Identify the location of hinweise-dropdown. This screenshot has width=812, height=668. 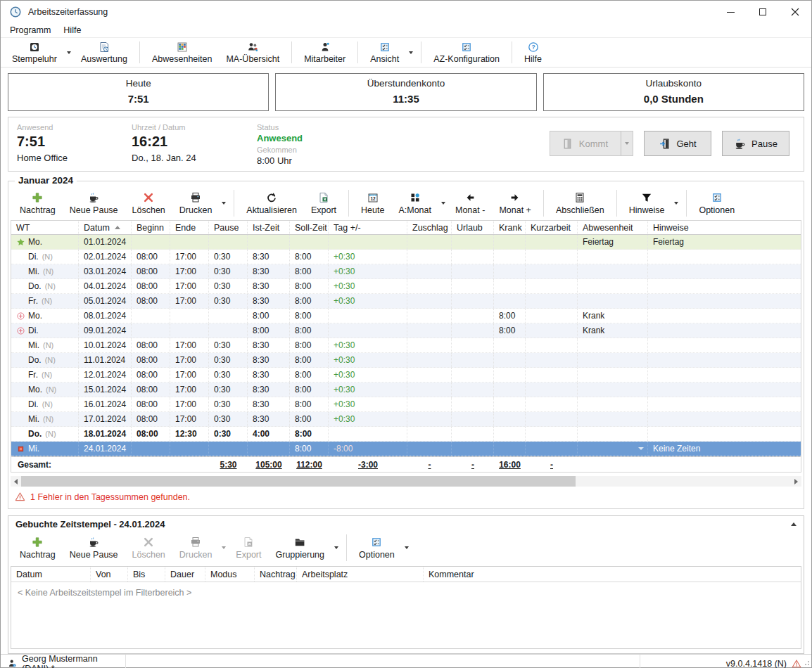
(676, 203).